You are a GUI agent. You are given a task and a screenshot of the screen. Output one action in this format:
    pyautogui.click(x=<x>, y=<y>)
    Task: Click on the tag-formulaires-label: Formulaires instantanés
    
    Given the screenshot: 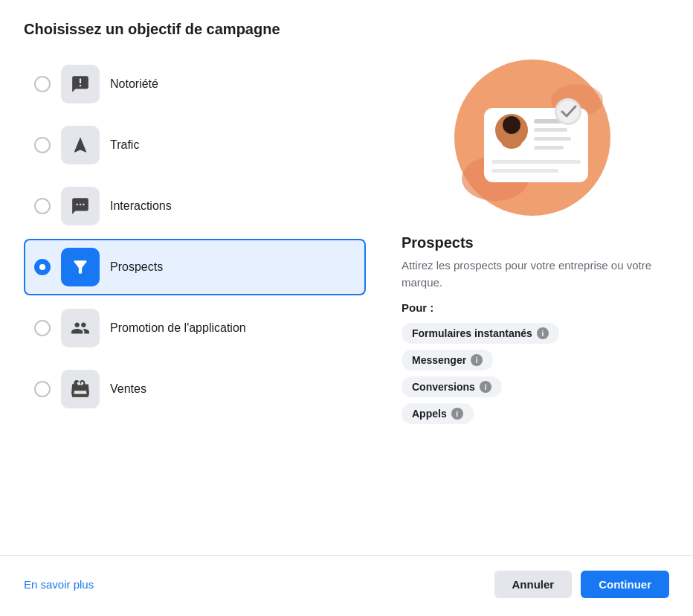 What is the action you would take?
    pyautogui.click(x=472, y=333)
    